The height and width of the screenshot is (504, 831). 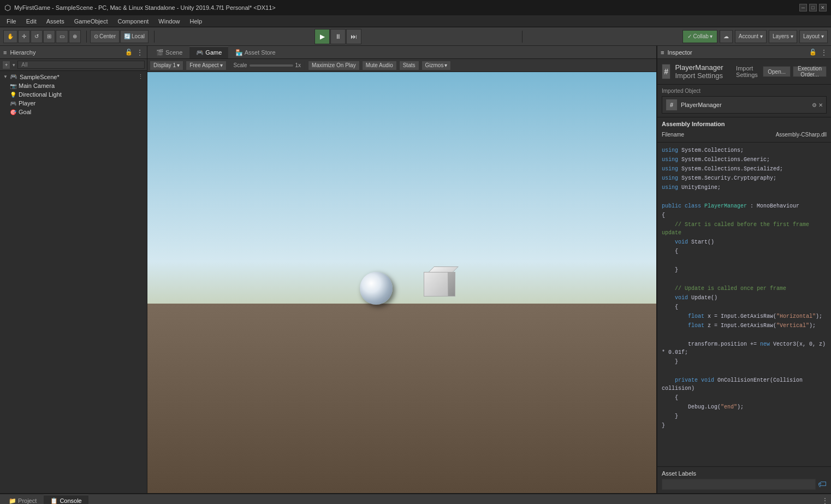 What do you see at coordinates (824, 52) in the screenshot?
I see `inspector-menu-icon: ⋮` at bounding box center [824, 52].